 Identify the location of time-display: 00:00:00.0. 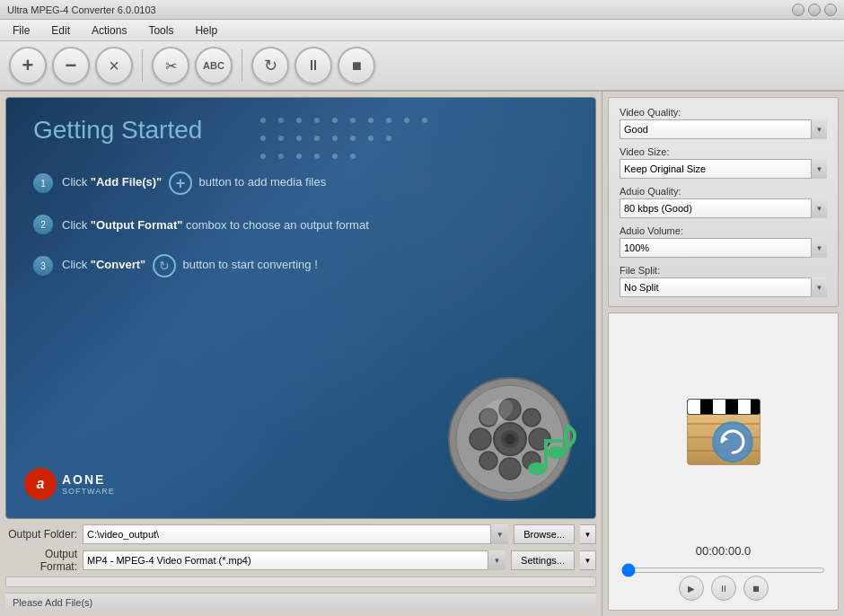
(724, 551).